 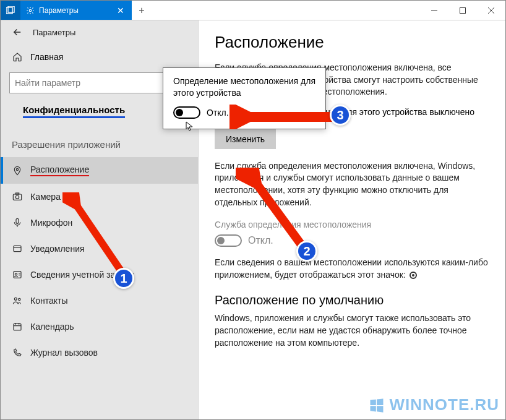 I want to click on indicator-paragraph: Если сведения о вашем местоположении исп…, so click(x=351, y=268).